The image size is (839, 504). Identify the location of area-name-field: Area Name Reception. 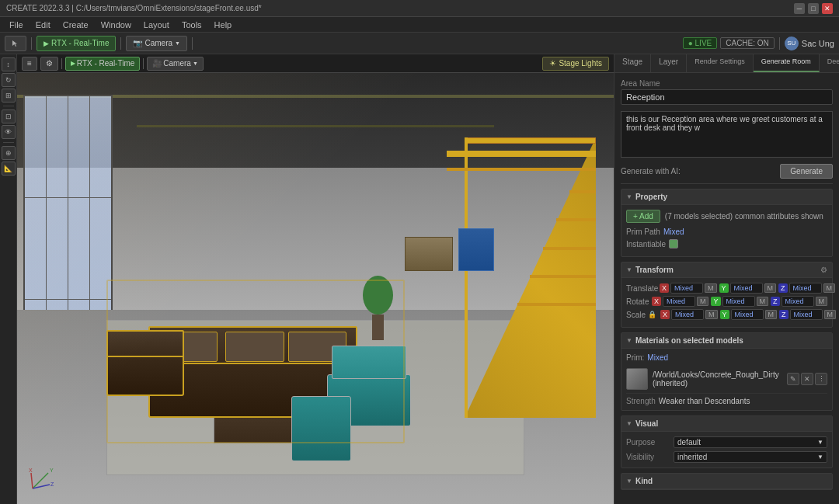
(727, 92).